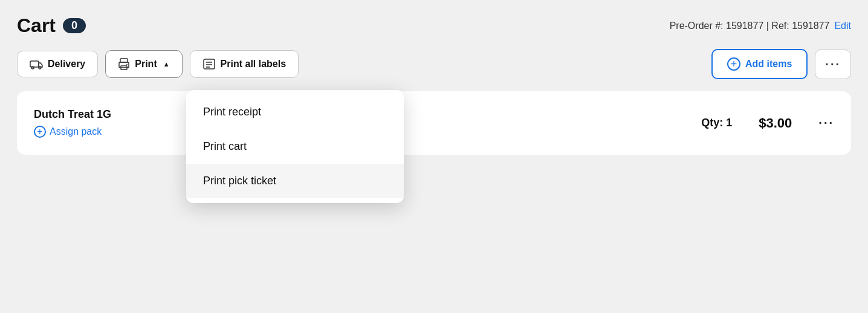 The height and width of the screenshot is (313, 868). Describe the element at coordinates (295, 146) in the screenshot. I see `print-dropdown-menu: Print receipt Print cart Print pick tick…` at that location.